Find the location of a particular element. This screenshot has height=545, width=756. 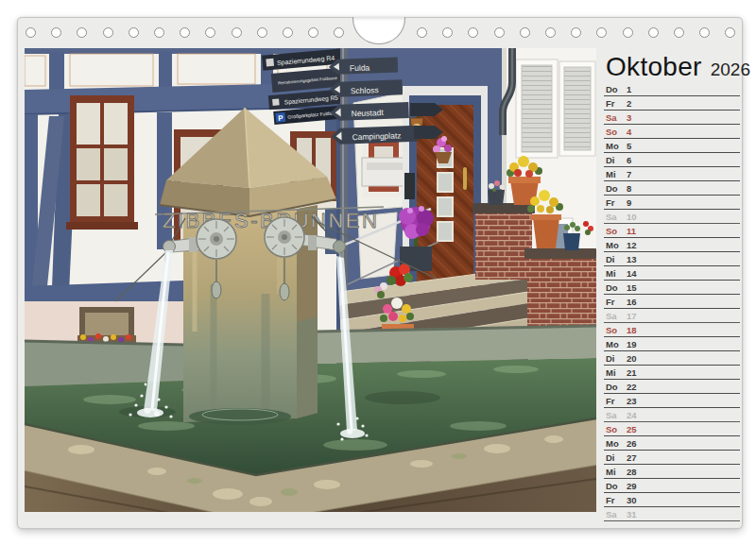

day-number: 5 is located at coordinates (629, 145).